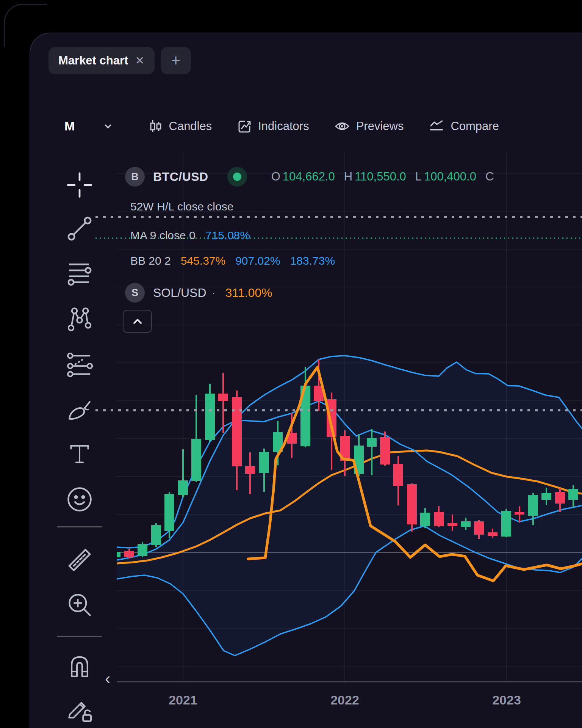  I want to click on tool-ruler, so click(80, 560).